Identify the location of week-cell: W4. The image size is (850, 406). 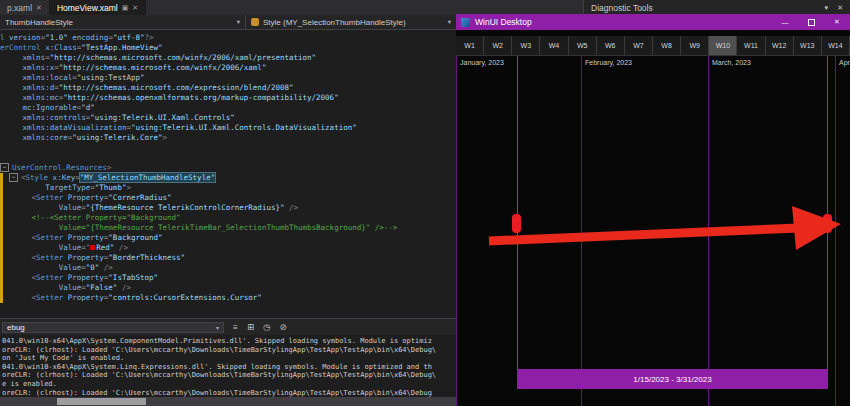
(554, 46).